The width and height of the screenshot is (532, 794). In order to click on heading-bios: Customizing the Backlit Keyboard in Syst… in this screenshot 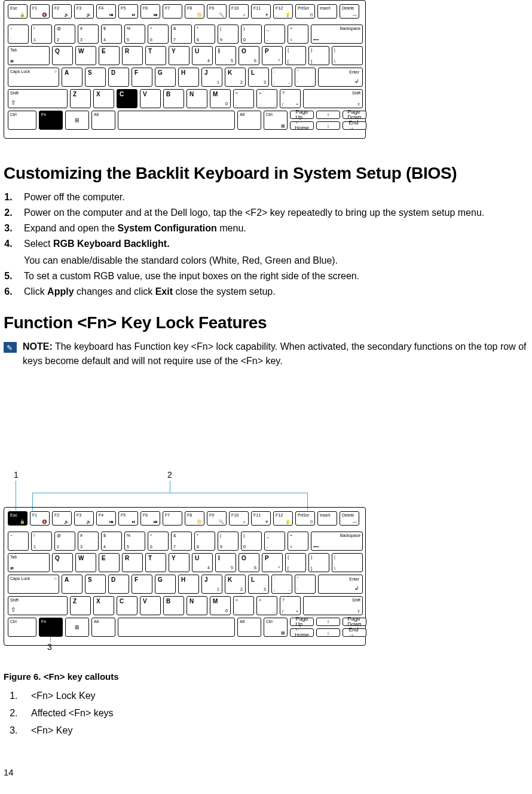, I will do `click(266, 173)`.